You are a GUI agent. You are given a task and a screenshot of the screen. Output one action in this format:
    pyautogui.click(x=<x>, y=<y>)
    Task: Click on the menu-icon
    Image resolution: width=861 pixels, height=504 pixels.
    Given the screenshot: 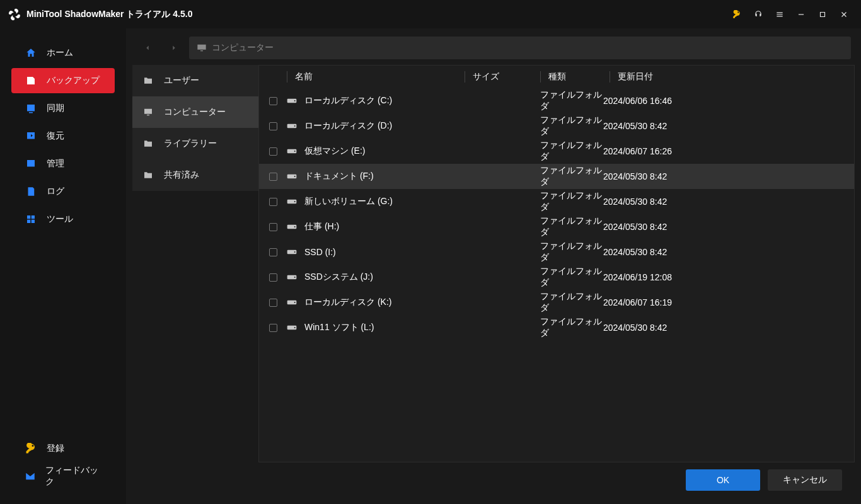 What is the action you would take?
    pyautogui.click(x=780, y=14)
    